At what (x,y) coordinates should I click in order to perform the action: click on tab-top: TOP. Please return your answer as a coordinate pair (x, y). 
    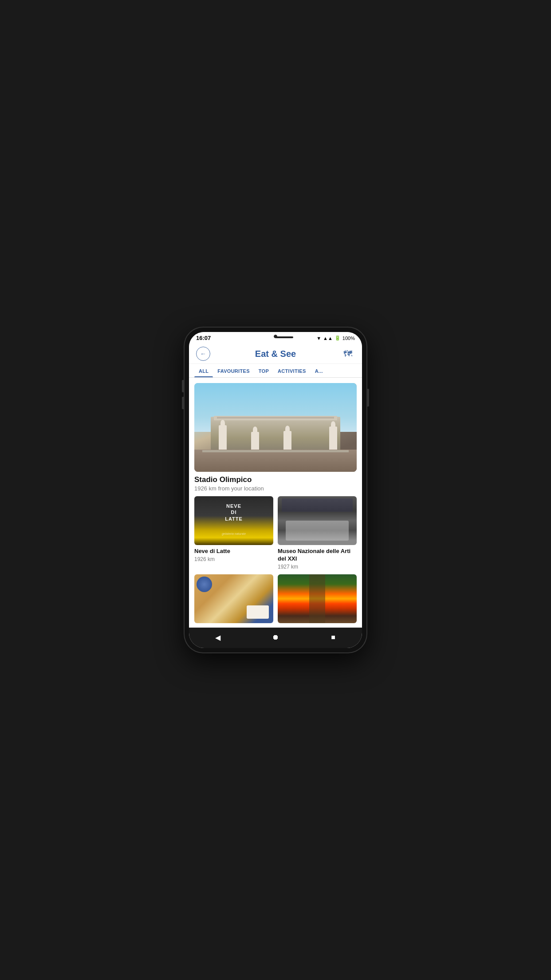
    Looking at the image, I should click on (264, 371).